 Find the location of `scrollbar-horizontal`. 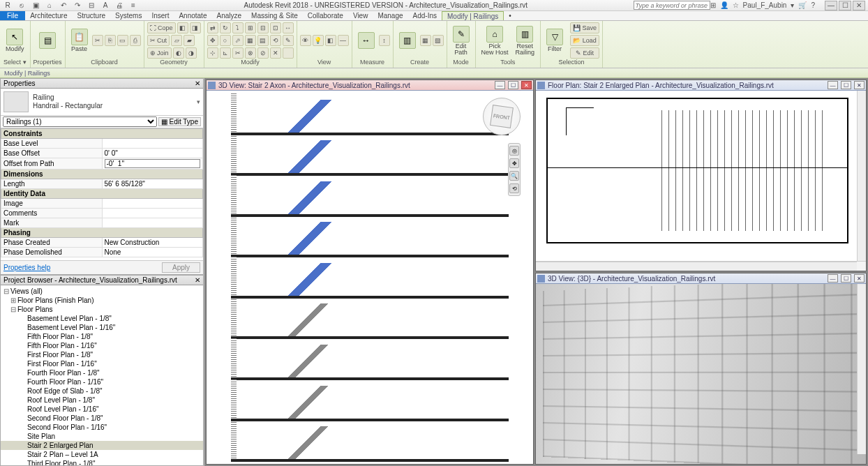

scrollbar-horizontal is located at coordinates (696, 266).